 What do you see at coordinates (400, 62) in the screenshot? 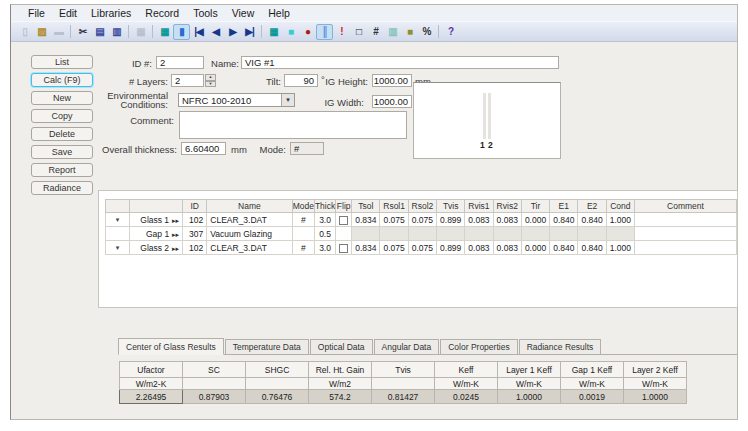
I see `name-field: VIG #1` at bounding box center [400, 62].